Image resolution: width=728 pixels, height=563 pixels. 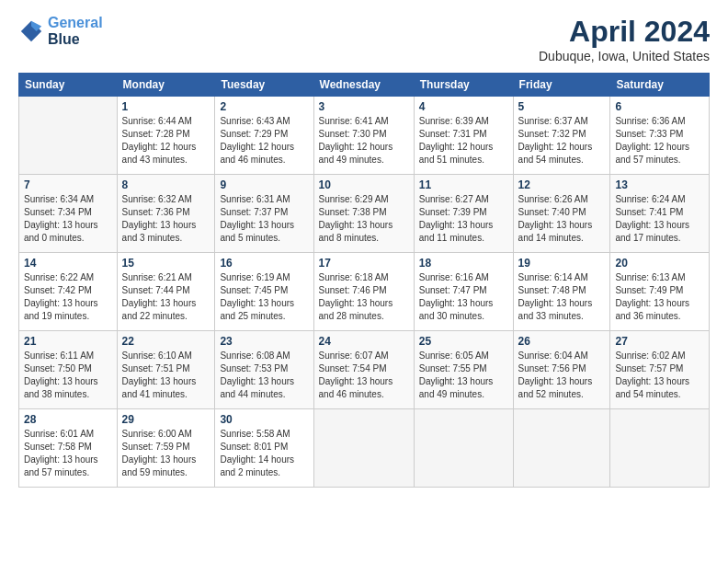 What do you see at coordinates (68, 213) in the screenshot?
I see `calendar-cell: 7Sunrise: 6:34 AM Sunset: 7:34 PM Daylig…` at bounding box center [68, 213].